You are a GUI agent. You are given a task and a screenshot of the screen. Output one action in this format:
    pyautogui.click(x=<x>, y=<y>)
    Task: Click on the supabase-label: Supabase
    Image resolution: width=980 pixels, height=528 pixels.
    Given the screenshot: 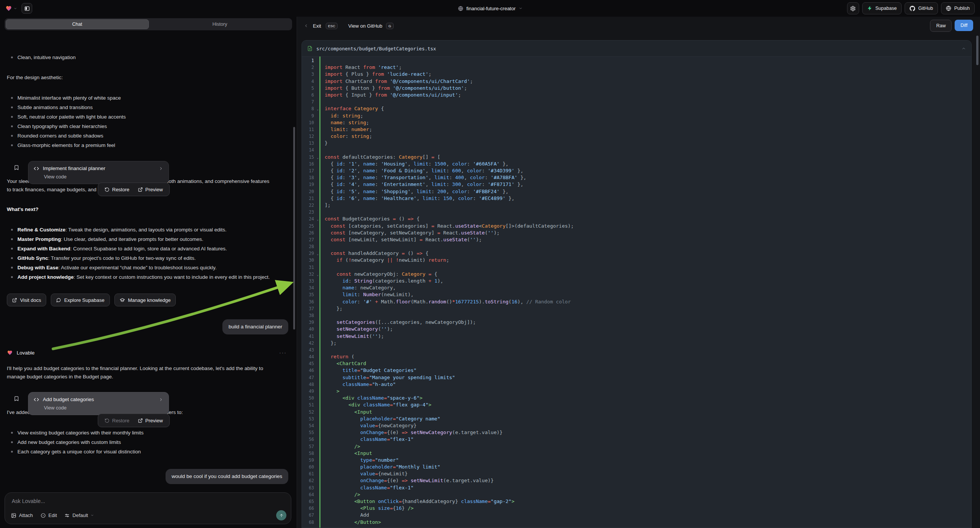 What is the action you would take?
    pyautogui.click(x=886, y=8)
    